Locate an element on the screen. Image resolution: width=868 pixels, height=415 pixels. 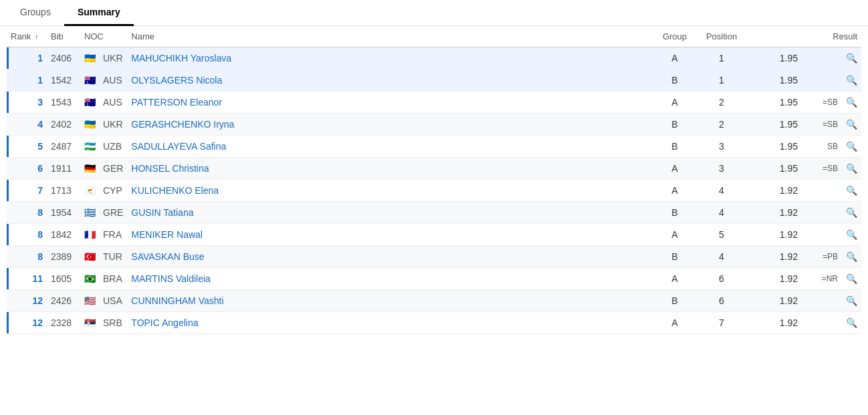
name-cell: PATTERSON Eleanor is located at coordinates (391, 103).